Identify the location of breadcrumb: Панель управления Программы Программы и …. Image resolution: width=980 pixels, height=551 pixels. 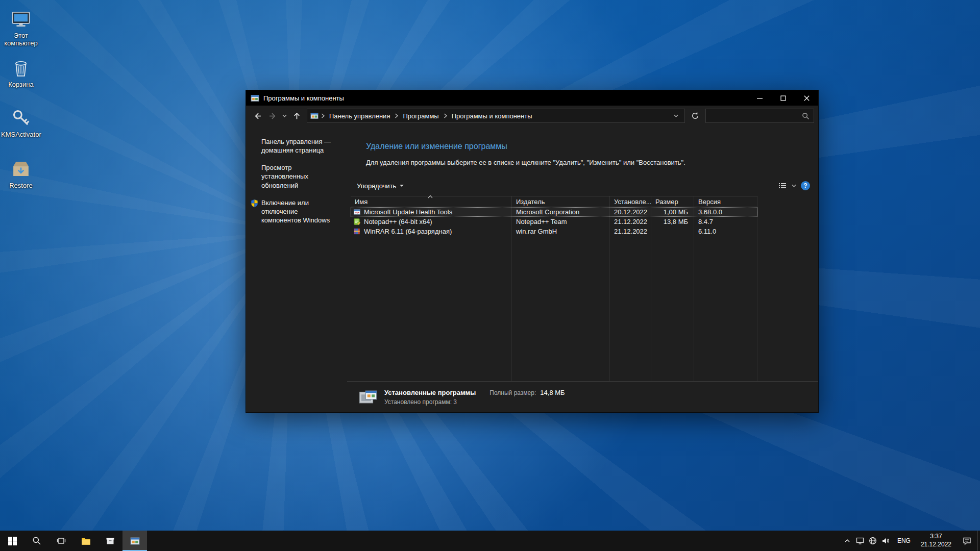
(496, 116).